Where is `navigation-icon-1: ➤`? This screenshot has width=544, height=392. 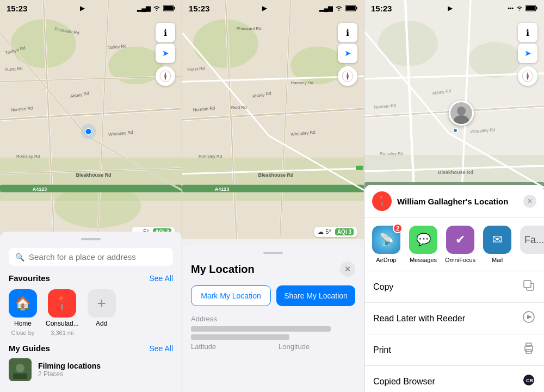 navigation-icon-1: ➤ is located at coordinates (165, 53).